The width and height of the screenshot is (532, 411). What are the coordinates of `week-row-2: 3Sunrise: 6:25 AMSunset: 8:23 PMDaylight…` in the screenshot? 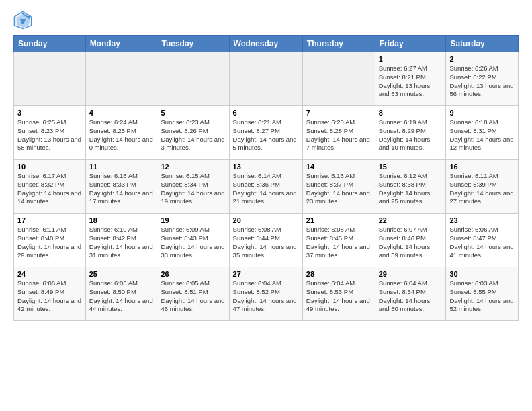 It's located at (266, 133).